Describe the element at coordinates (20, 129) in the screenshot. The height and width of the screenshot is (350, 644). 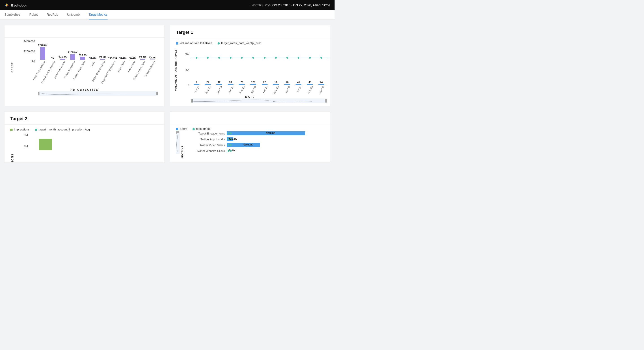
I see `legend-item-bars: Impressions` at that location.